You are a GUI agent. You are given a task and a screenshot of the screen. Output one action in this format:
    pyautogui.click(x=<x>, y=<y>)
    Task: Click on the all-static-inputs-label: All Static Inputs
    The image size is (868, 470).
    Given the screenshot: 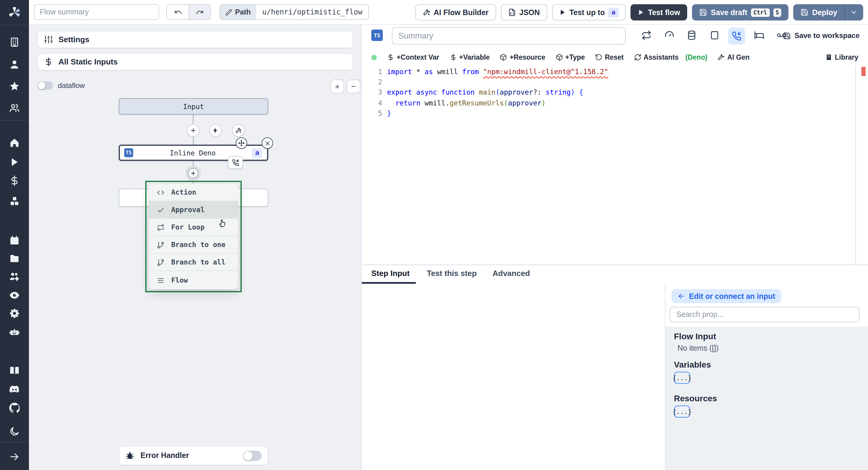 What is the action you would take?
    pyautogui.click(x=88, y=62)
    